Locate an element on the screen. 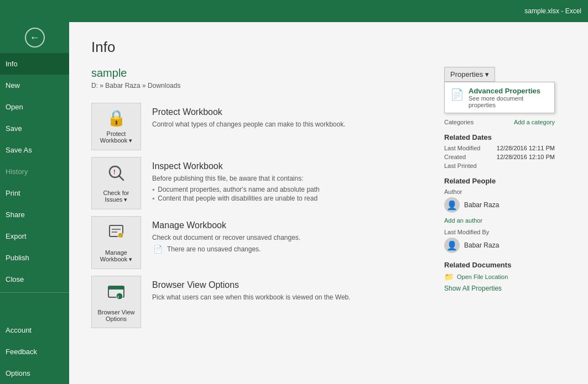  last-printed-label: Last Printed is located at coordinates (466, 166).